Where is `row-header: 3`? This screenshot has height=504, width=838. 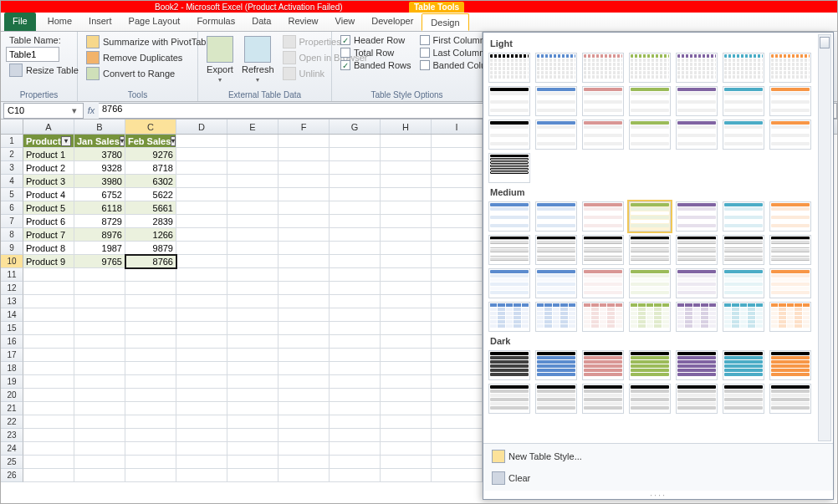 row-header: 3 is located at coordinates (12, 168).